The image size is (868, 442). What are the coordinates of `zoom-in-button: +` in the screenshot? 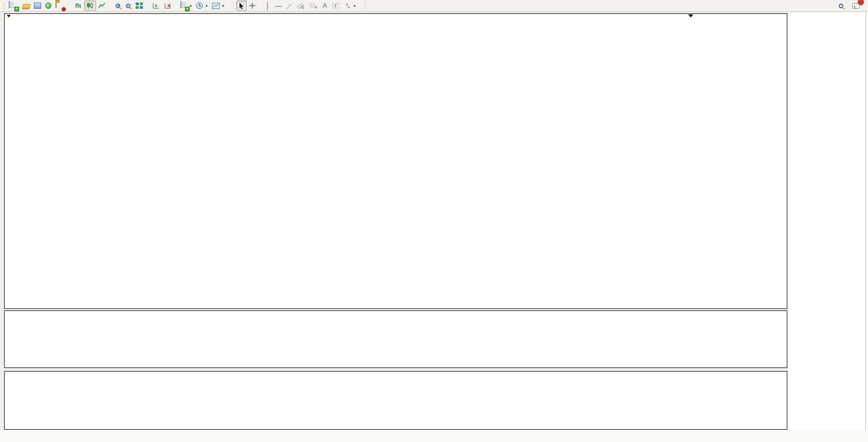 It's located at (118, 6).